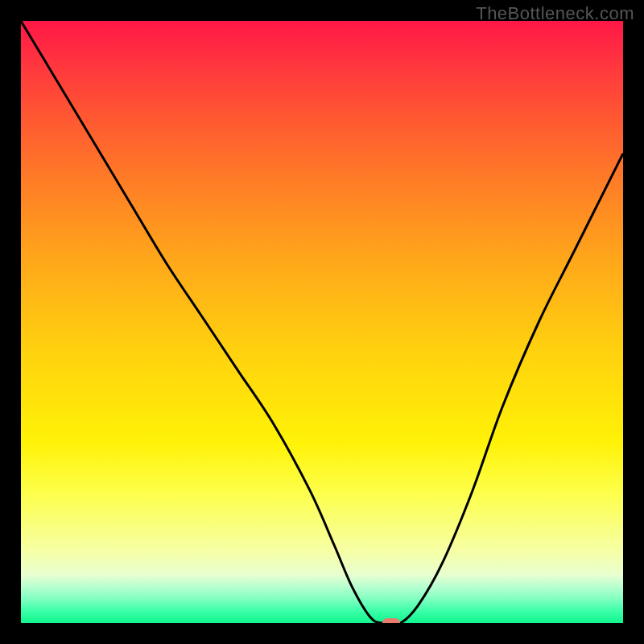  Describe the element at coordinates (391, 621) in the screenshot. I see `optimal-point-marker` at that location.